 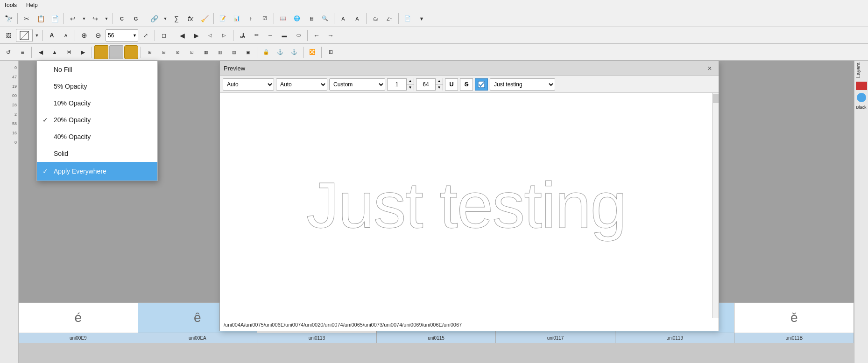 What do you see at coordinates (294, 52) in the screenshot?
I see `anchor2-btn: ⚓` at bounding box center [294, 52].